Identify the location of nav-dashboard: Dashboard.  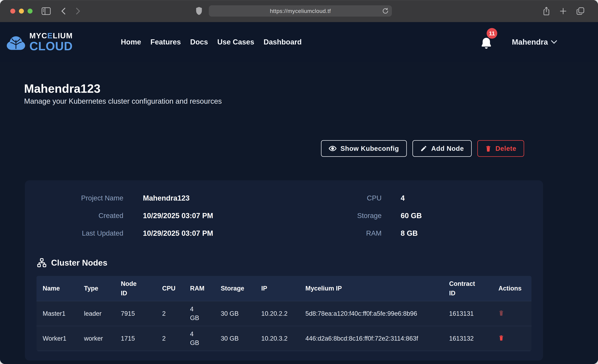
(282, 42).